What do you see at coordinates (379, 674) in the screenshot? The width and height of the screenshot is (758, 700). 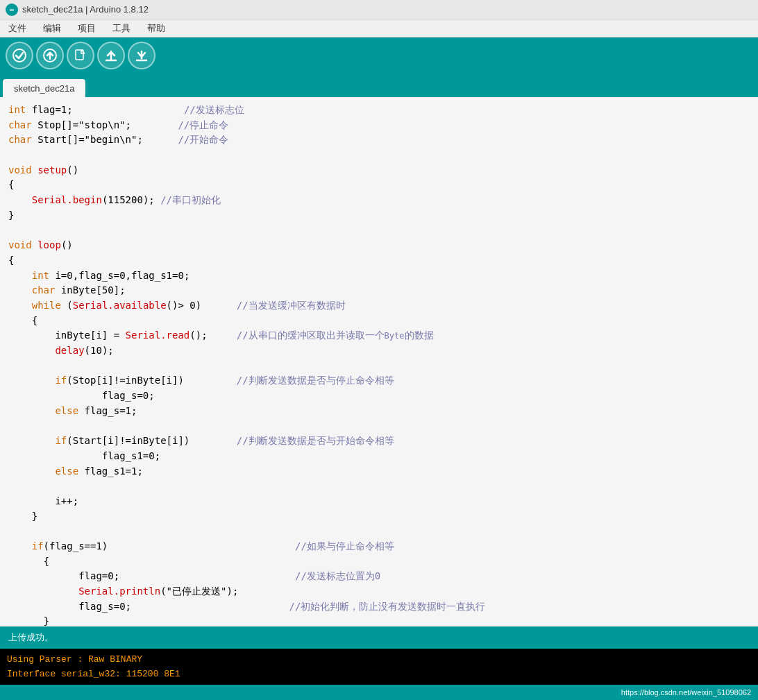 I see `console-line-2: Interface serial_w32: 115200 8E1` at bounding box center [379, 674].